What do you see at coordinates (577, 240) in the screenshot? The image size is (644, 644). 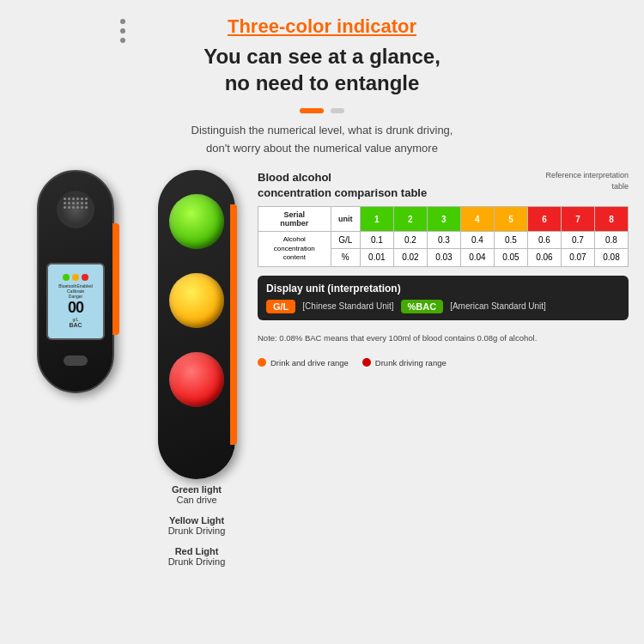 I see `val-7-gl: 0.7` at bounding box center [577, 240].